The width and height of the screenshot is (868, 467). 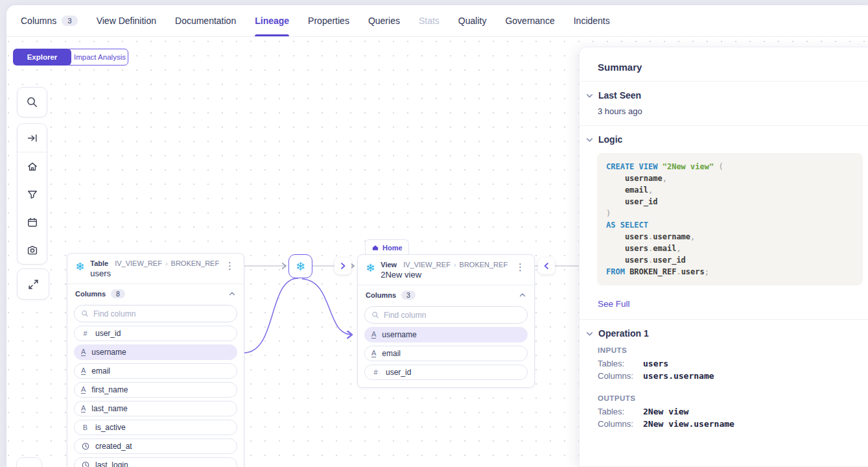 What do you see at coordinates (156, 409) in the screenshot?
I see `column-row: Alast_name` at bounding box center [156, 409].